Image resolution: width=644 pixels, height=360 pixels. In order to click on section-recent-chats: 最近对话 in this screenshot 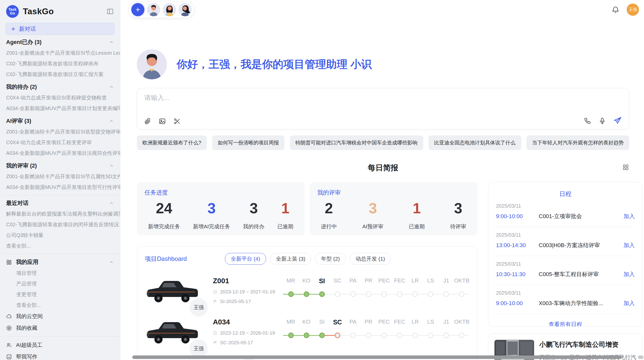, I will do `click(60, 203)`.